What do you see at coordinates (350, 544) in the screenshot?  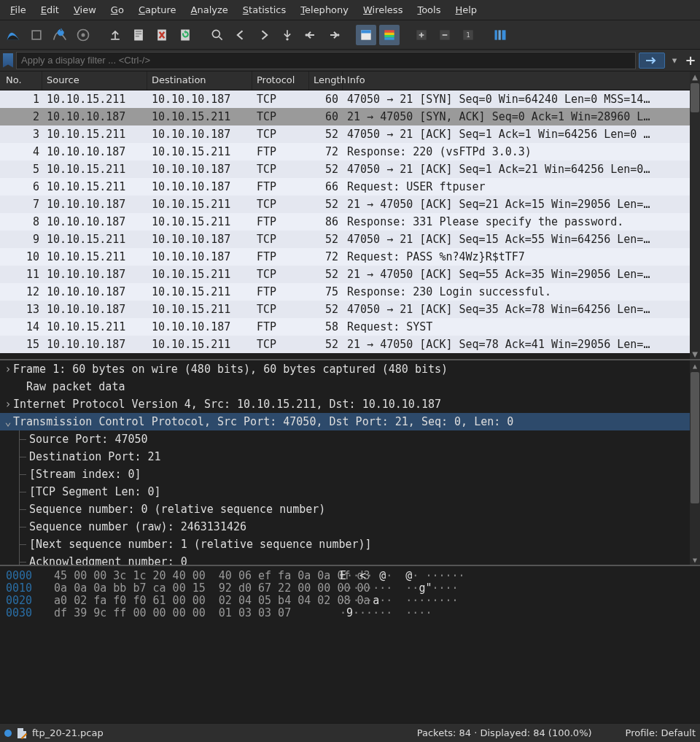 I see `detail-line: [Next sequence number: 1 (relative seque…` at bounding box center [350, 544].